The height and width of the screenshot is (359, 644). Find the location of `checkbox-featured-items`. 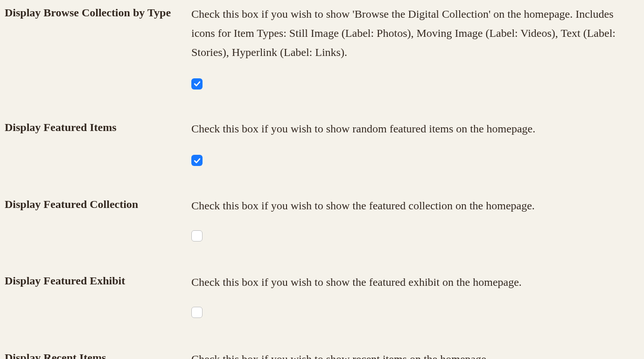

checkbox-featured-items is located at coordinates (197, 160).